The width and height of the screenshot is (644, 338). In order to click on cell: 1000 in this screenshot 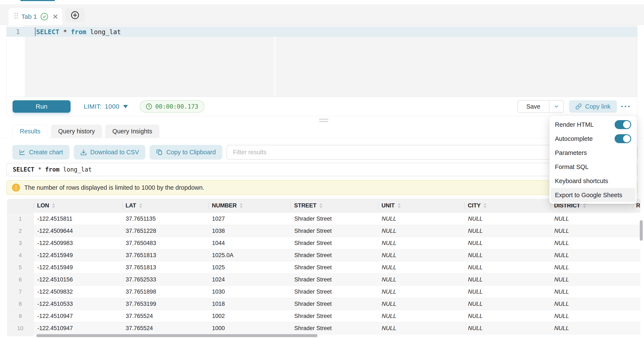, I will do `click(250, 328)`.